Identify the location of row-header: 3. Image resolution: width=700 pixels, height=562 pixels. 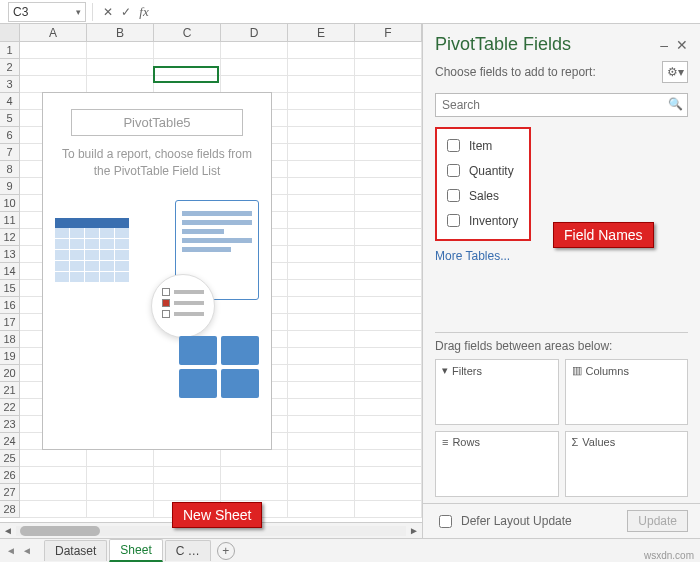
(10, 84).